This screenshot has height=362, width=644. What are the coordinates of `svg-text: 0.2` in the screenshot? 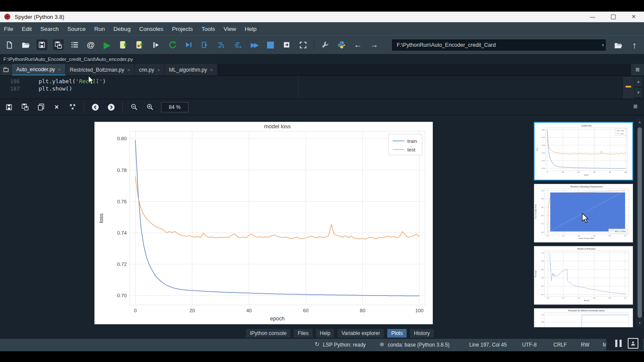 It's located at (563, 298).